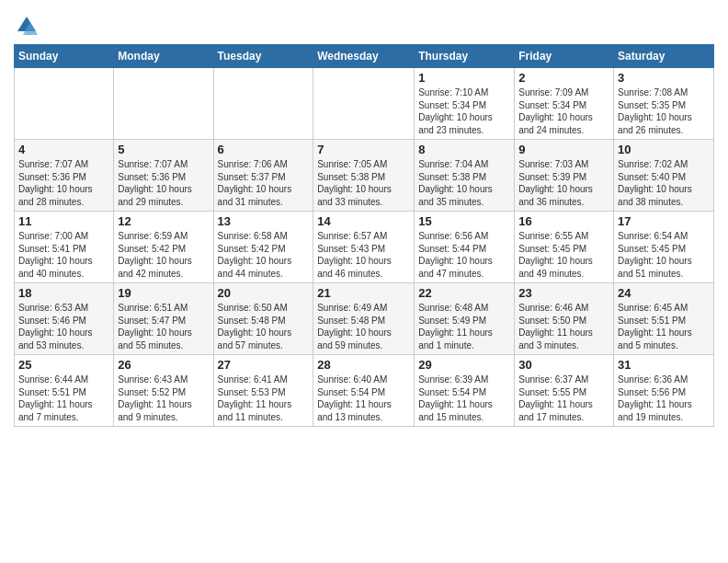  I want to click on col-header-sunday: Sunday, so click(64, 57).